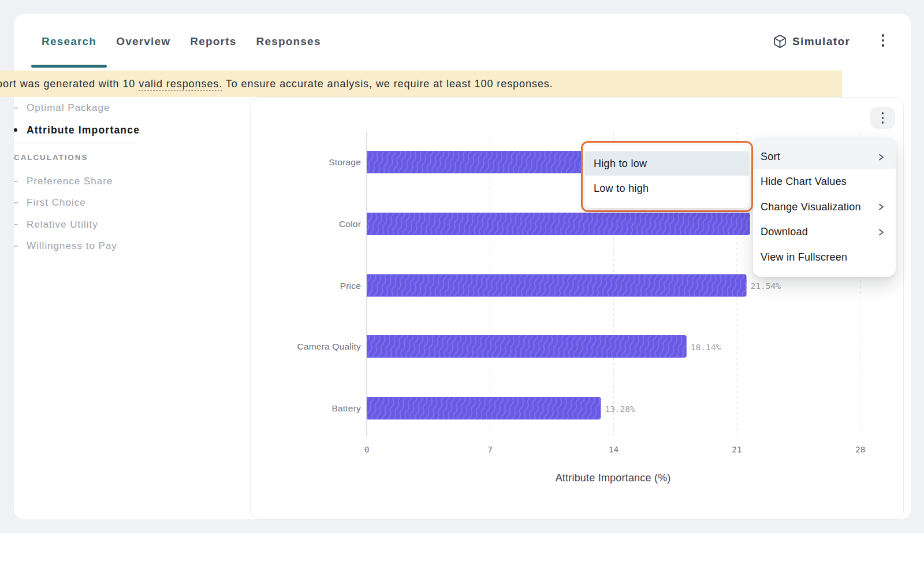 The width and height of the screenshot is (924, 583). I want to click on menu-item-hide-chart-values: Hide Chart Values, so click(825, 182).